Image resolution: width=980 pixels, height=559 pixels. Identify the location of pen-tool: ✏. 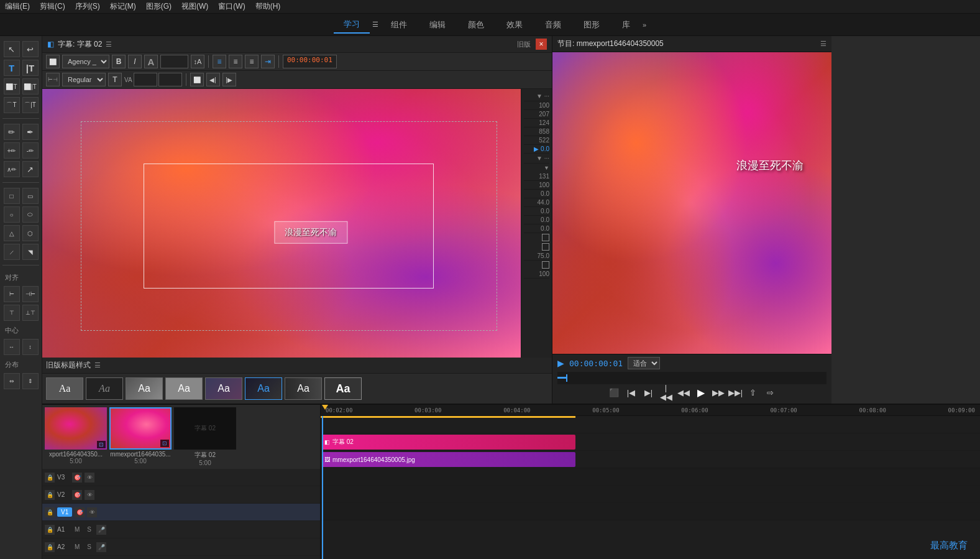
(12, 132).